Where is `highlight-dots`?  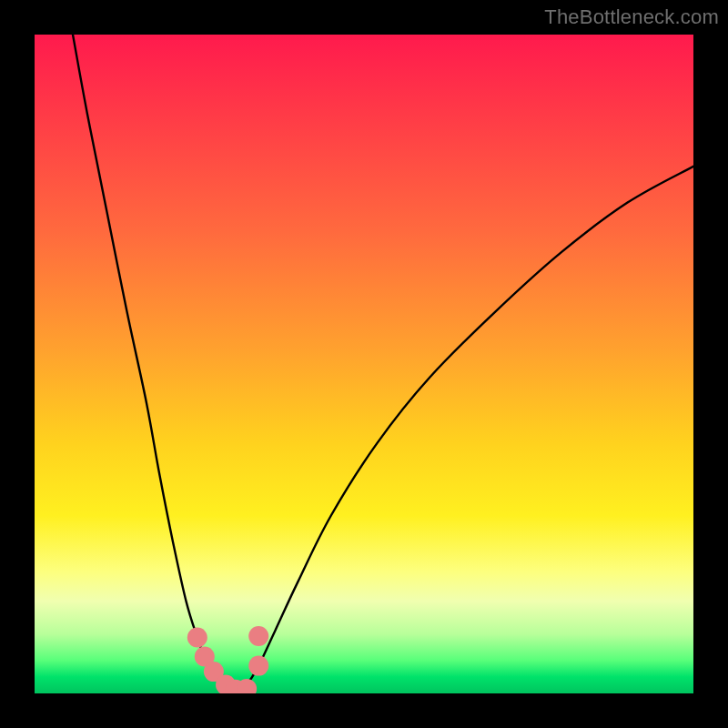 highlight-dots is located at coordinates (228, 660).